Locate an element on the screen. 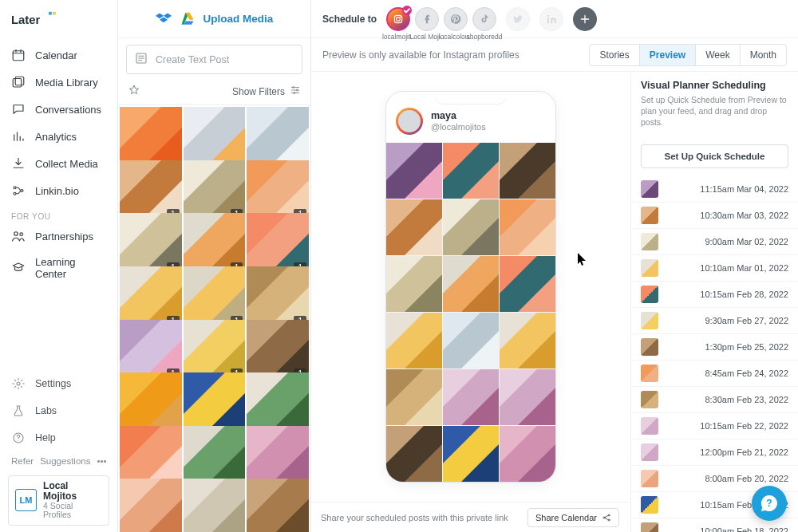 The height and width of the screenshot is (532, 798). preview-note: Preview is only available for Instagram … is located at coordinates (421, 55).